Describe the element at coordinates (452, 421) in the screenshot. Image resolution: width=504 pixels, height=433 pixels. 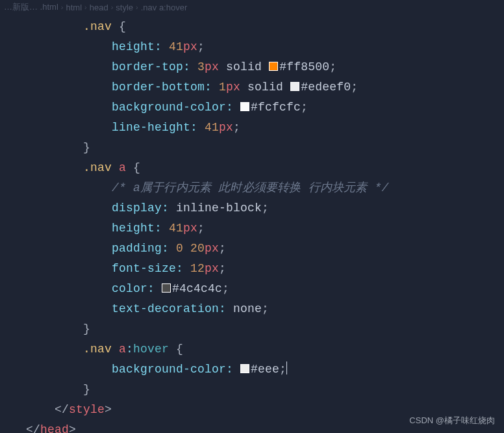
I see `watermark: CSDN @橘子味红烧肉` at that location.